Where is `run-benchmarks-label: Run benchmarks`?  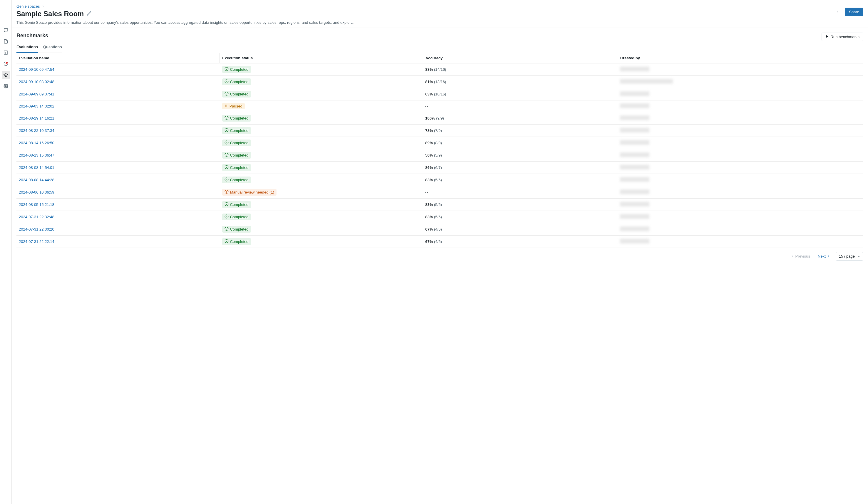 run-benchmarks-label: Run benchmarks is located at coordinates (845, 37).